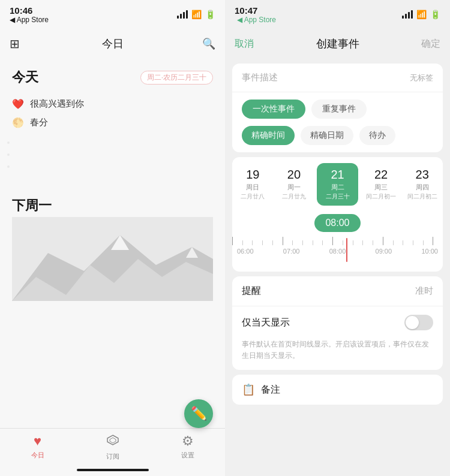 This screenshot has width=450, height=476. Describe the element at coordinates (377, 135) in the screenshot. I see `todo-button: 待办` at that location.